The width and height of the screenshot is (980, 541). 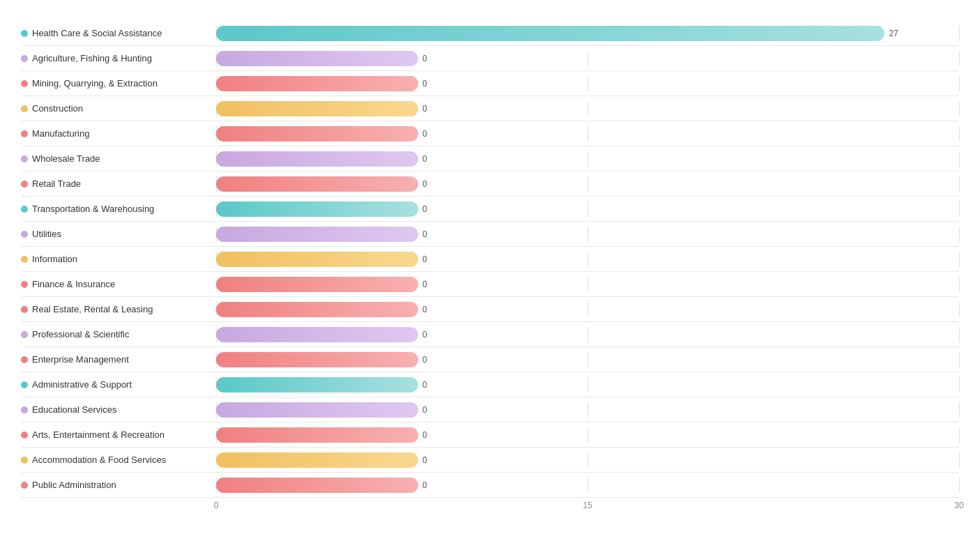 What do you see at coordinates (118, 234) in the screenshot?
I see `bar-label: Utilities` at bounding box center [118, 234].